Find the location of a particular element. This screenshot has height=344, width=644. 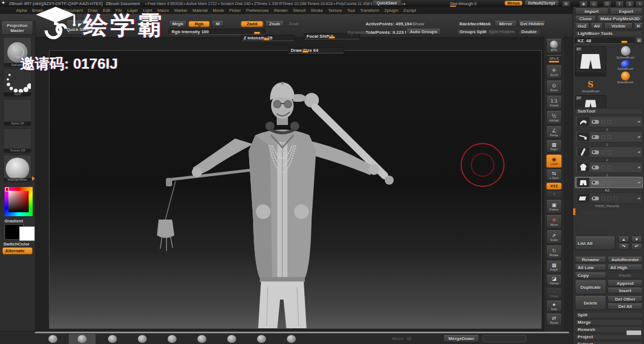

rgb-intensity-handle is located at coordinates (257, 33).